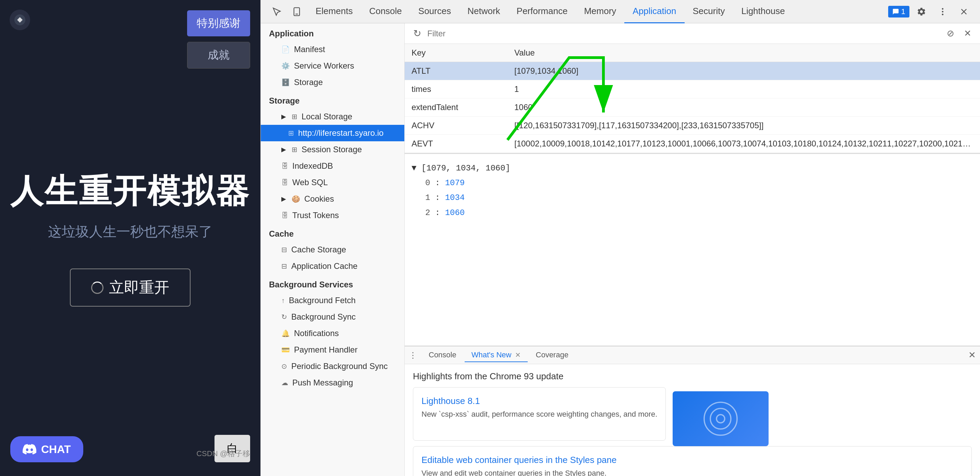 The width and height of the screenshot is (980, 476). I want to click on sidebar-periodic-bg-sync-label: Periodic Background Sync, so click(339, 366).